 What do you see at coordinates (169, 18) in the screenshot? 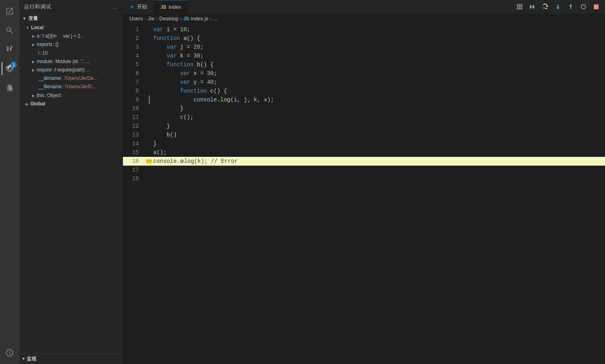
I see `breadcrumb-desktop: Desktop` at bounding box center [169, 18].